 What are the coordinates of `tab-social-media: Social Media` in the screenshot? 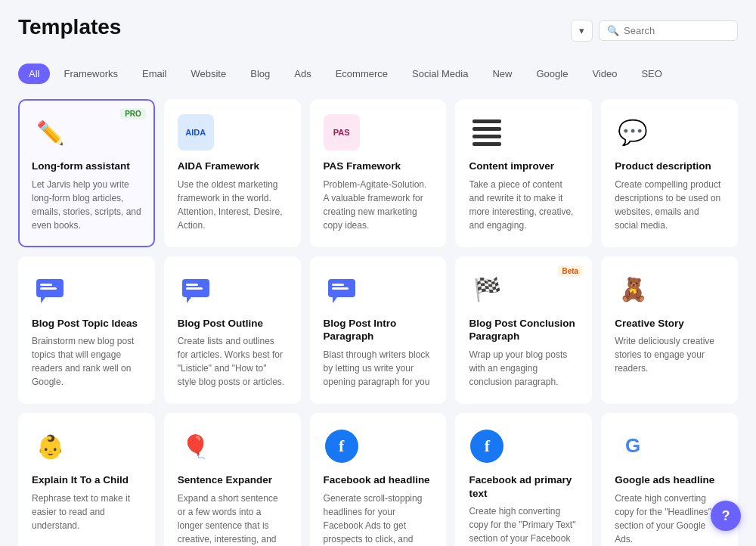 It's located at (440, 74).